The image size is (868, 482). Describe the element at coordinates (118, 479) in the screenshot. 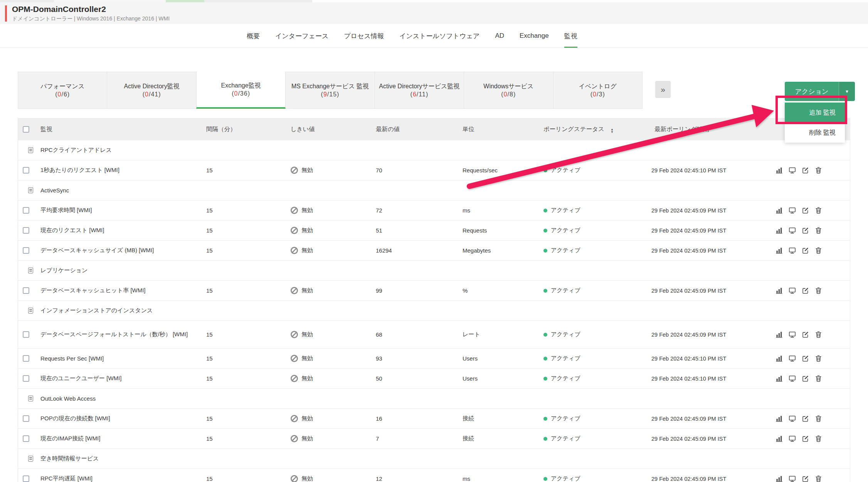

I see `monitor-name: RPC平均遅延 [WMI]` at that location.